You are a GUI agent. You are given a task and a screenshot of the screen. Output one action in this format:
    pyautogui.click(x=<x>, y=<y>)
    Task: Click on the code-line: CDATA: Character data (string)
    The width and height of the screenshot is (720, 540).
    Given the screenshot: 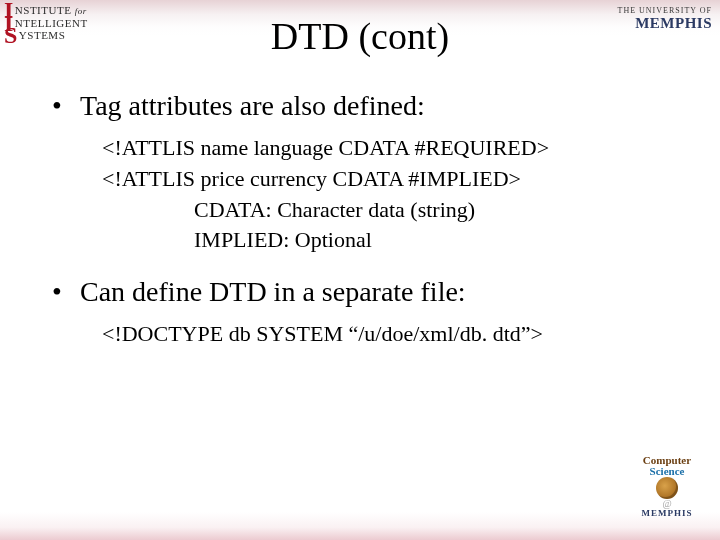 What is the action you would take?
    pyautogui.click(x=391, y=210)
    